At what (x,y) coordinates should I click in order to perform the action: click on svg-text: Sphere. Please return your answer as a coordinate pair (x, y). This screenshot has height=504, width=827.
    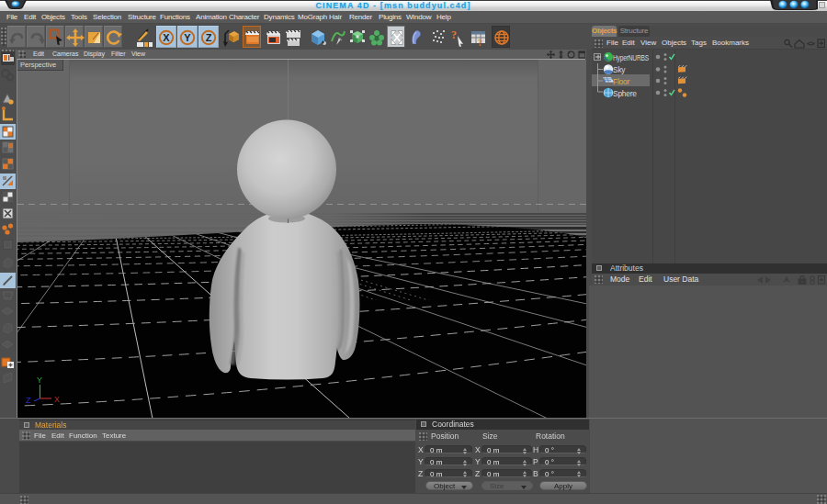
    Looking at the image, I should click on (625, 94).